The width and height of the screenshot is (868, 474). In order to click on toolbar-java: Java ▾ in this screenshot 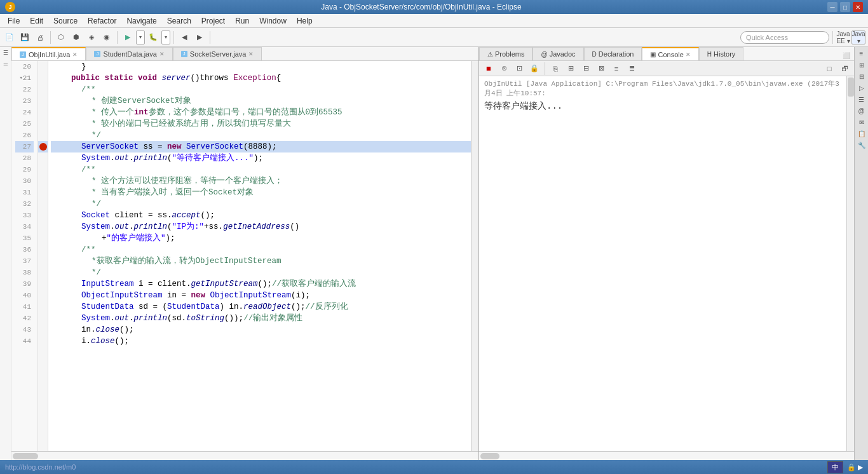, I will do `click(858, 37)`.